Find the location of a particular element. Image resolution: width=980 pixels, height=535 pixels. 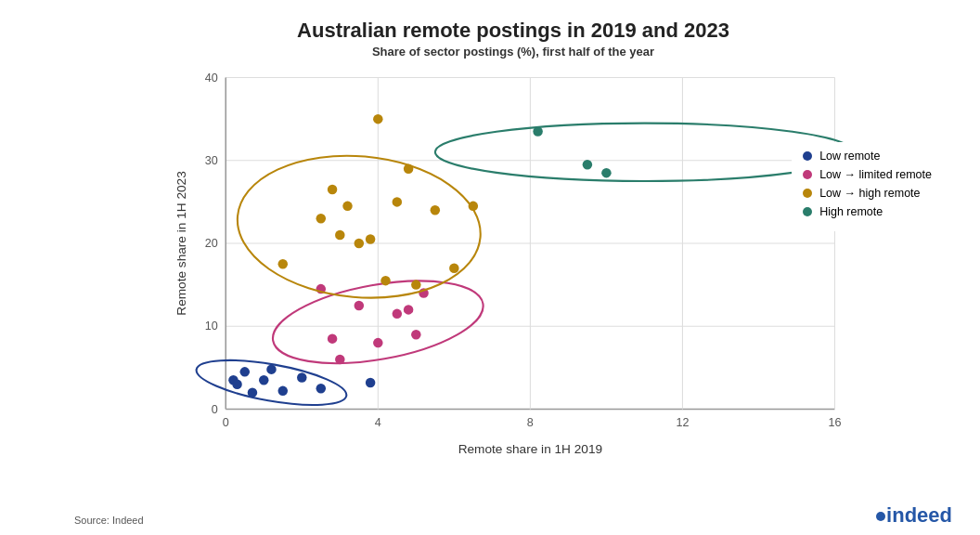

svg-text: Remote share in 1H 2019 is located at coordinates (531, 450).